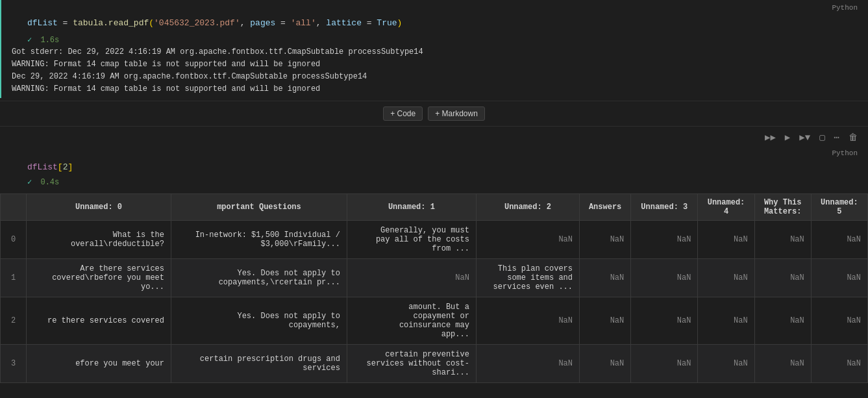  I want to click on header-row: Unnamed: 0 mportant Questions Unnamed: 1…, so click(434, 208).